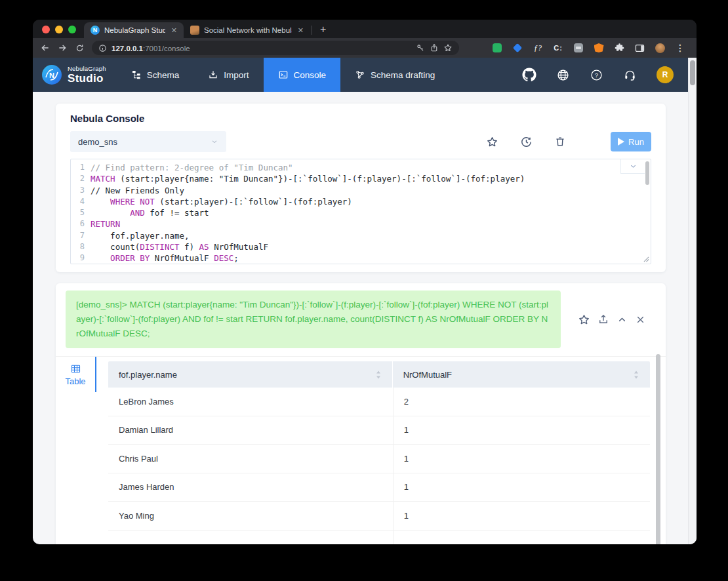 Image resolution: width=728 pixels, height=581 pixels. Describe the element at coordinates (150, 212) in the screenshot. I see `code-text: AND fof != start` at that location.